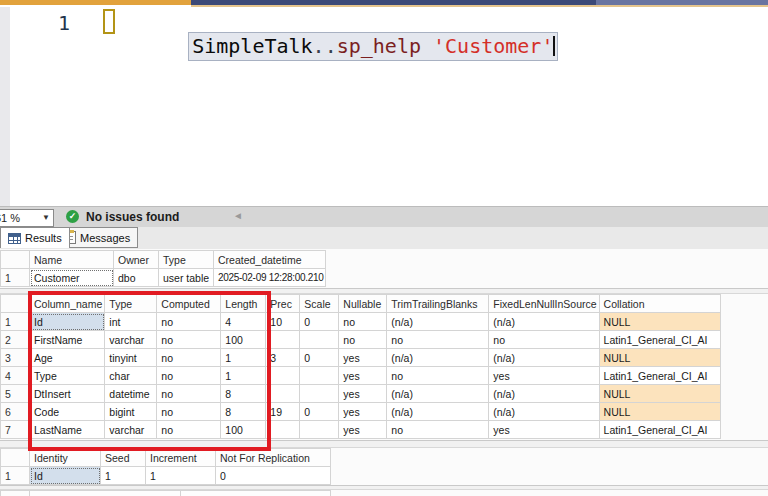 The image size is (768, 496). What do you see at coordinates (283, 358) in the screenshot?
I see `cell: 3` at bounding box center [283, 358].